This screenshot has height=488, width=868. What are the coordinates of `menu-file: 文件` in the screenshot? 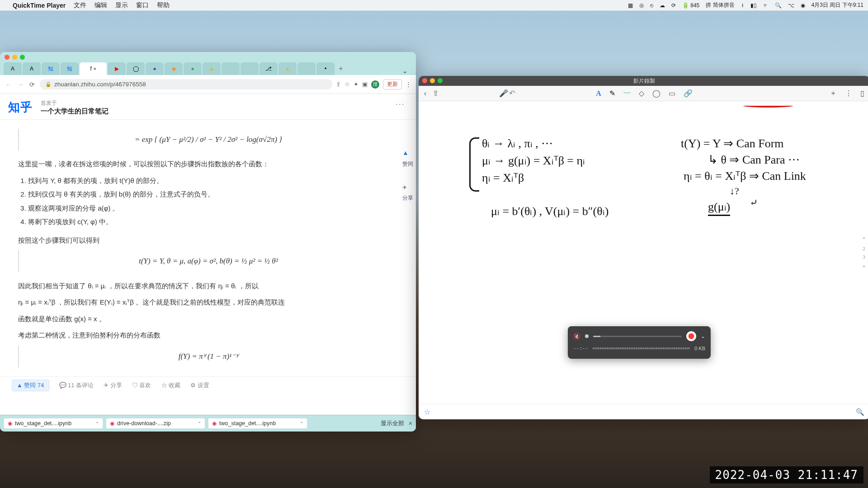 It's located at (80, 5).